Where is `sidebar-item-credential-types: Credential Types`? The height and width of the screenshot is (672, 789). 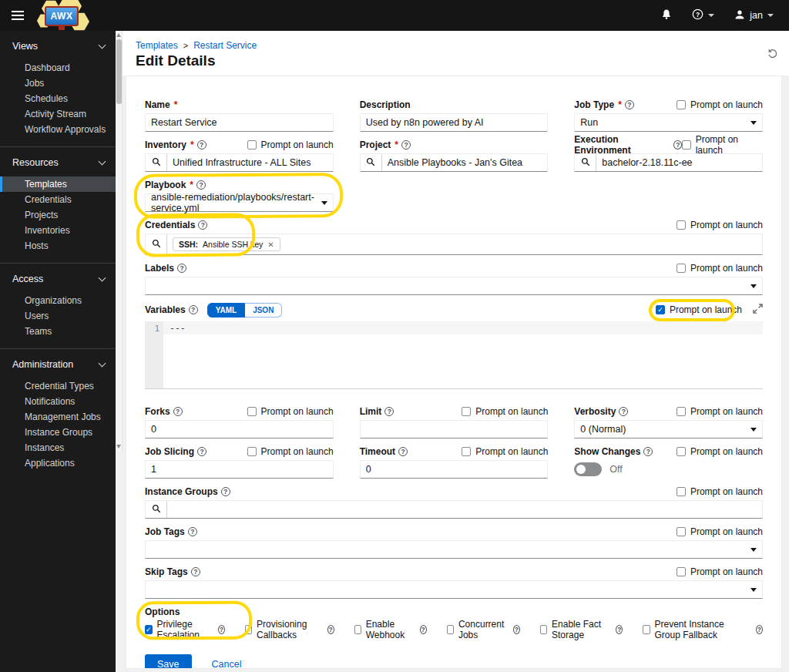
sidebar-item-credential-types: Credential Types is located at coordinates (58, 386).